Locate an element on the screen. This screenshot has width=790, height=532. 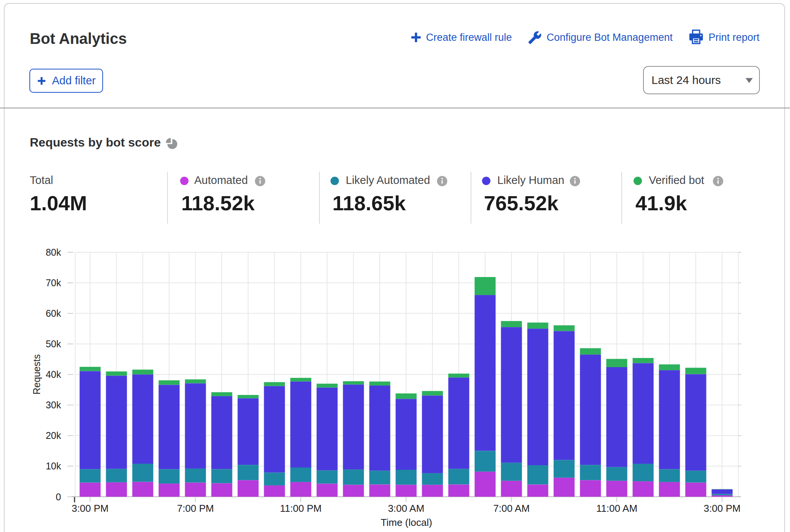
svg-text: Requests is located at coordinates (37, 374).